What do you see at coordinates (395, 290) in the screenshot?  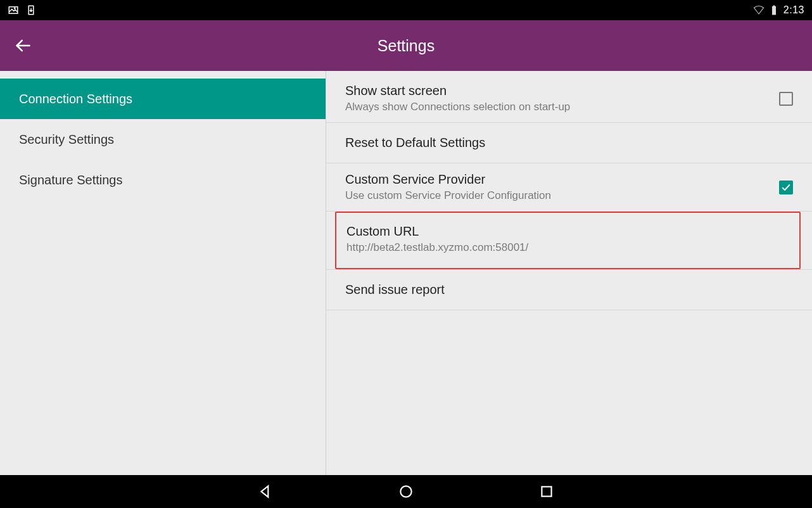 I see `setting-title: Send issue report` at bounding box center [395, 290].